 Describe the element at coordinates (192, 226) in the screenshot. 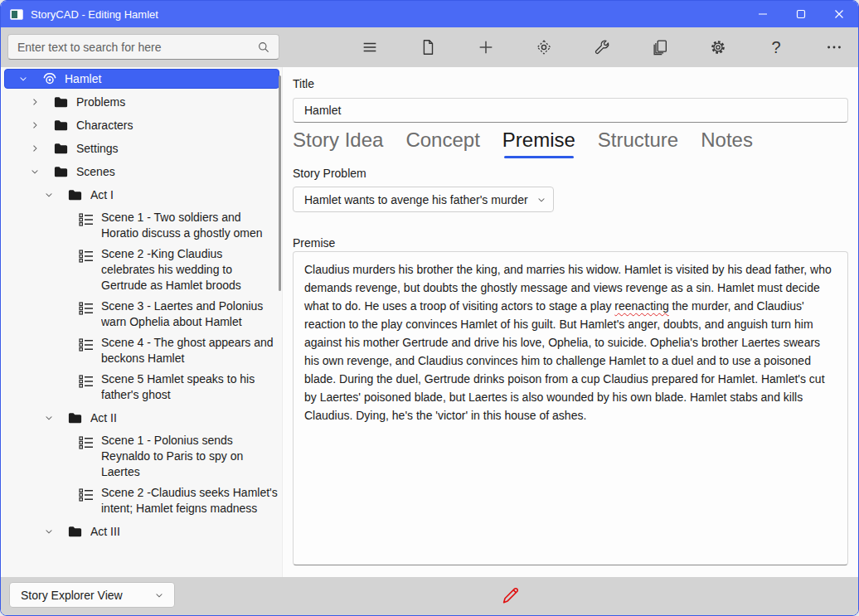

I see `tree-item-label: Scene 1 - Two soldiers and Horatio discu…` at that location.